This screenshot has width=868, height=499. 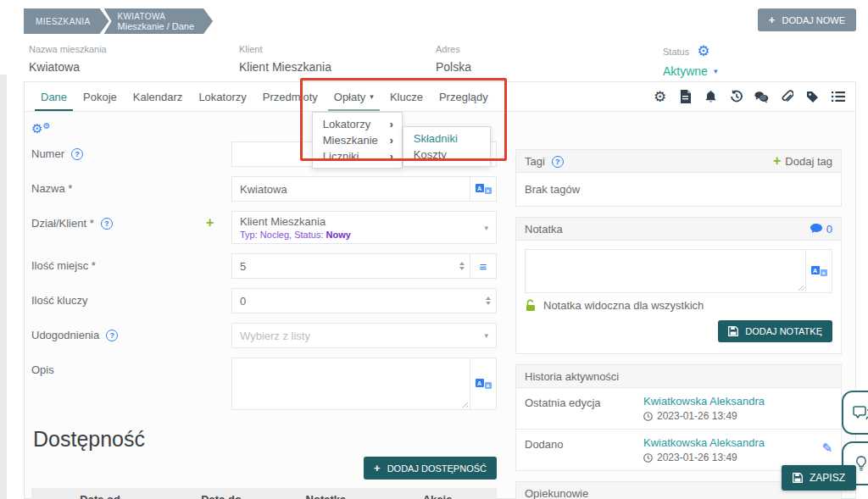 I want to click on dzial-klient-status: Nowy, so click(x=339, y=235).